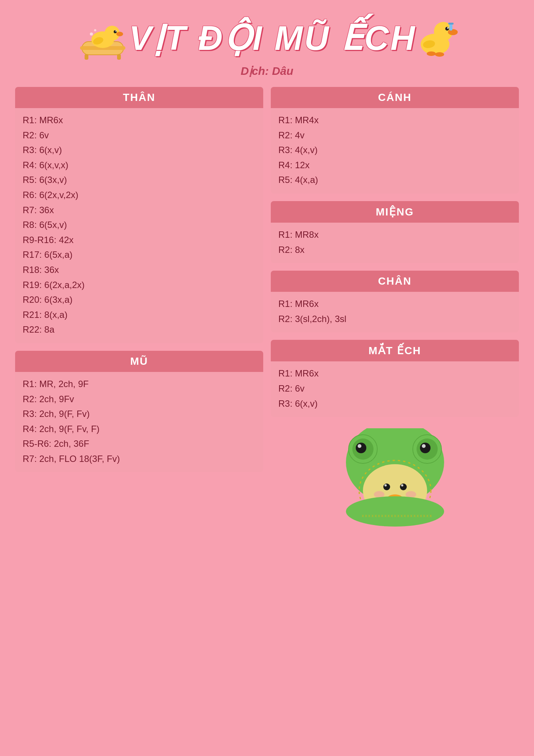  I want to click on than-r8: R8: 6(5x,v), so click(139, 225).